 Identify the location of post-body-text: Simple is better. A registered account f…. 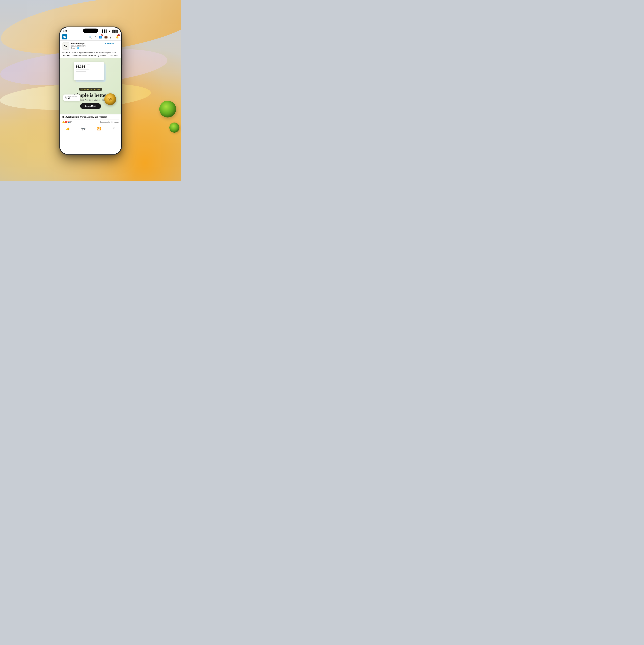
(89, 54).